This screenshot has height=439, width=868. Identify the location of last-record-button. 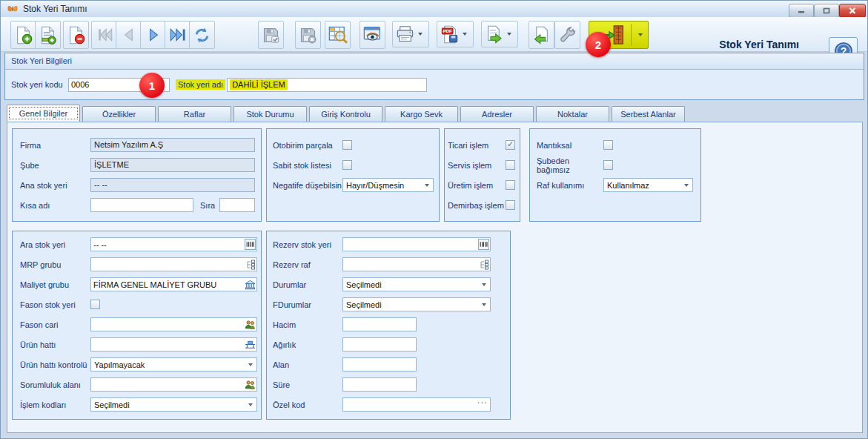
(178, 35).